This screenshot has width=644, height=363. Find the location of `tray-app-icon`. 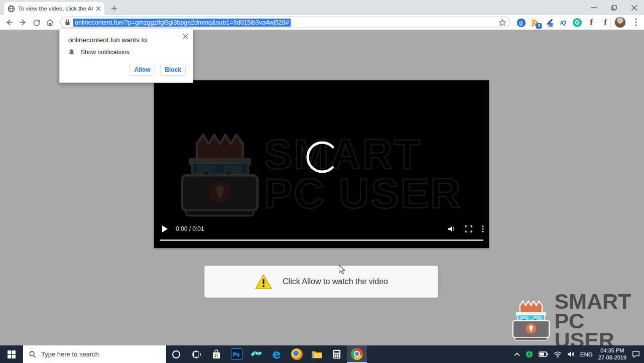

tray-app-icon is located at coordinates (529, 354).